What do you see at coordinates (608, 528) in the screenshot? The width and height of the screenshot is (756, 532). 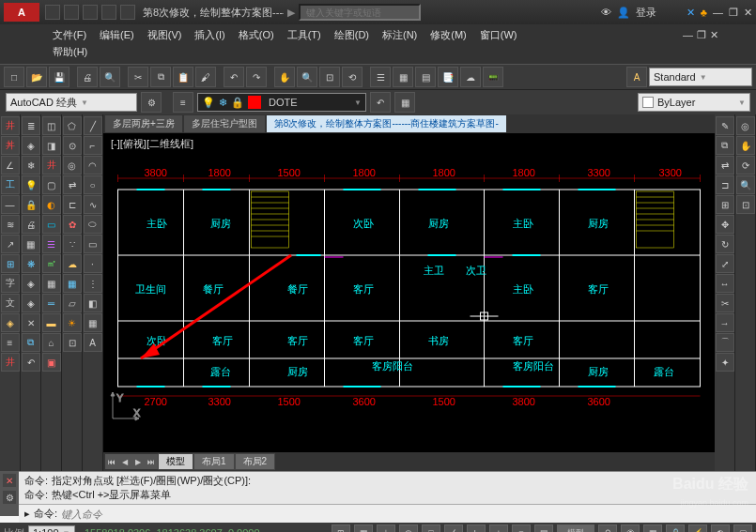 I see `annoscale-icon: ⚲` at bounding box center [608, 528].